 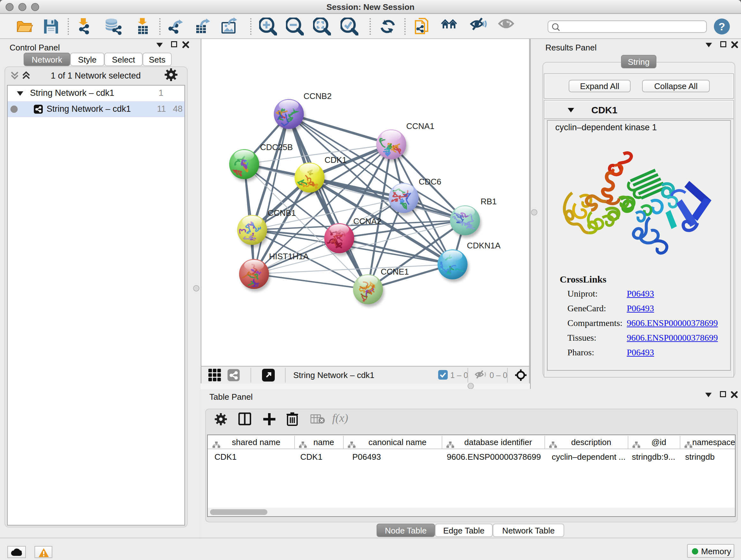 What do you see at coordinates (282, 213) in the screenshot?
I see `svg-text: CCNB1` at bounding box center [282, 213].